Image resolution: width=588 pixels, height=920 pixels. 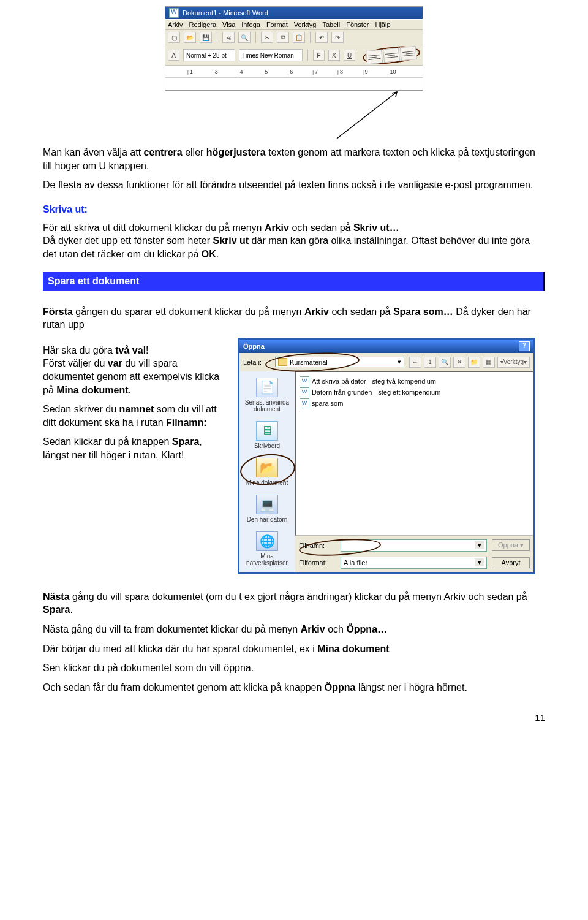 I want to click on word-document-canvas, so click(x=294, y=83).